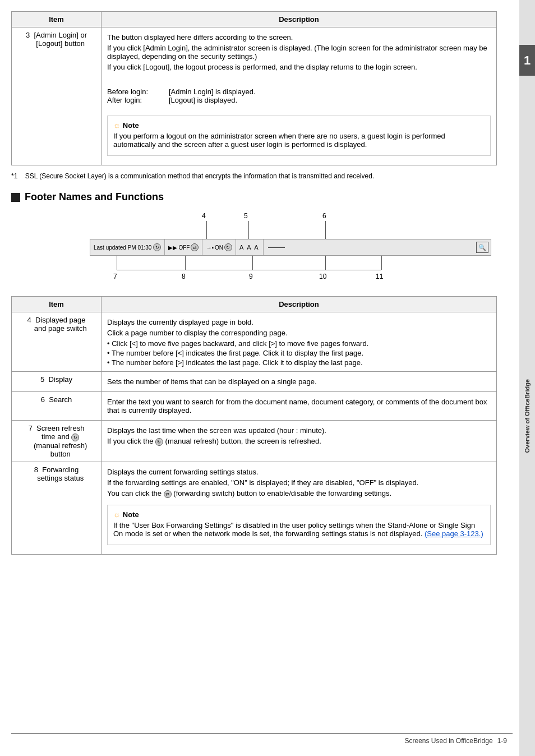  I want to click on hline-bottom, so click(249, 270).